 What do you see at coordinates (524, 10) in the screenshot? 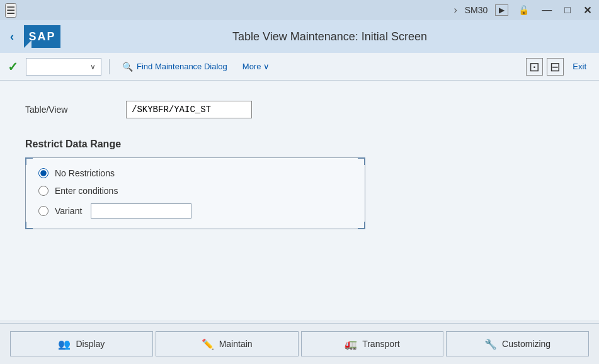
I see `lock-button: 🔓` at bounding box center [524, 10].